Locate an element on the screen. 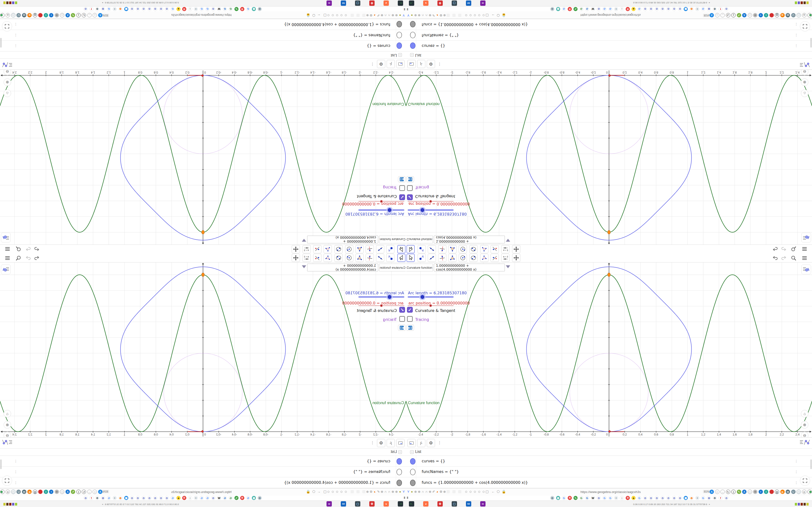  extension-icon: Y is located at coordinates (404, 492).